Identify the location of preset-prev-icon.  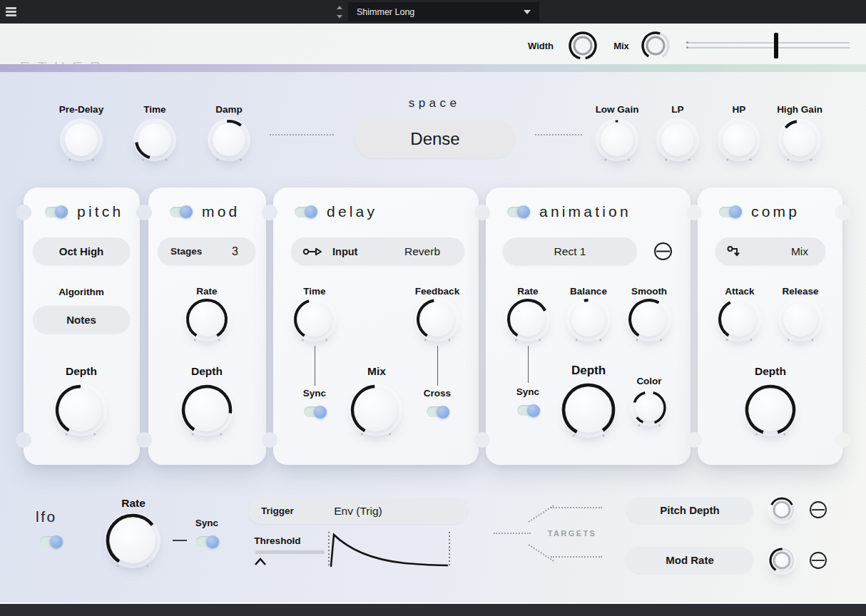
(340, 7).